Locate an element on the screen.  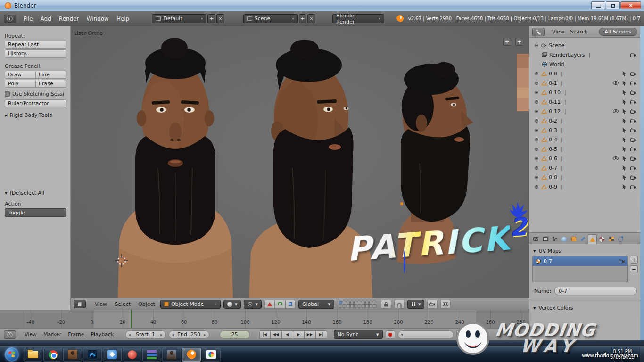
outliner-object-row: ⊕ 0-2 | is located at coordinates (586, 121).